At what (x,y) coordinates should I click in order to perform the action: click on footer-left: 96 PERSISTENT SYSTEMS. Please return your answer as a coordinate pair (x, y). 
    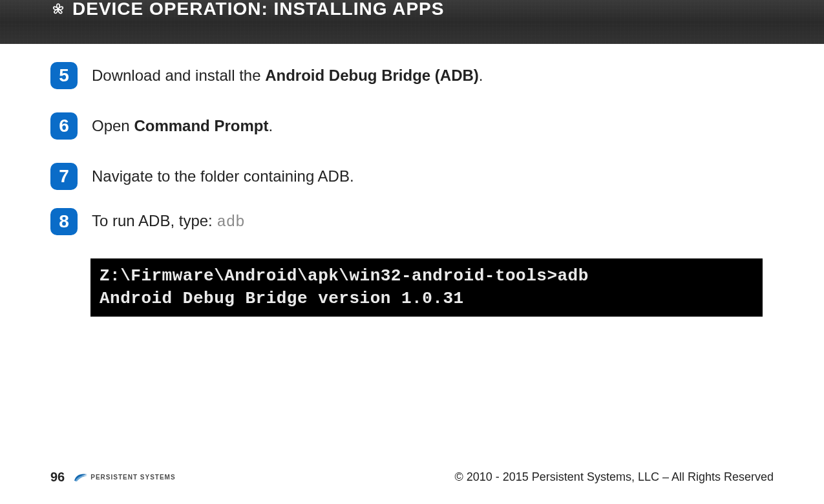
    Looking at the image, I should click on (113, 477).